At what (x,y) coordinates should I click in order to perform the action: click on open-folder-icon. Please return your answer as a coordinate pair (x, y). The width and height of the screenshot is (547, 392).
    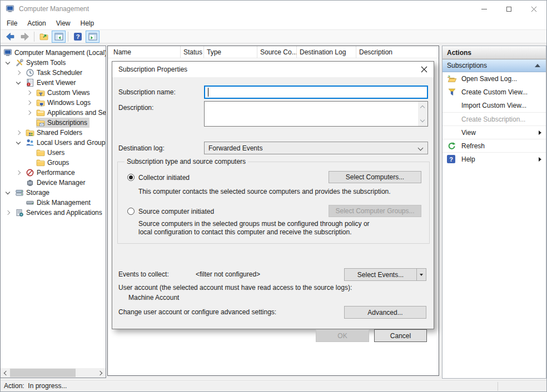
    Looking at the image, I should click on (452, 79).